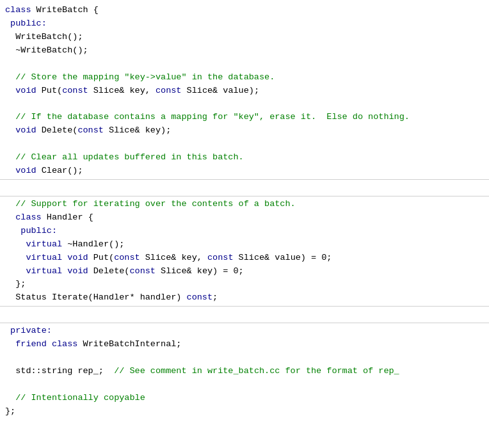 The image size is (489, 448). I want to click on code-line: std::string rep_; // See comment in writ…, so click(245, 371).